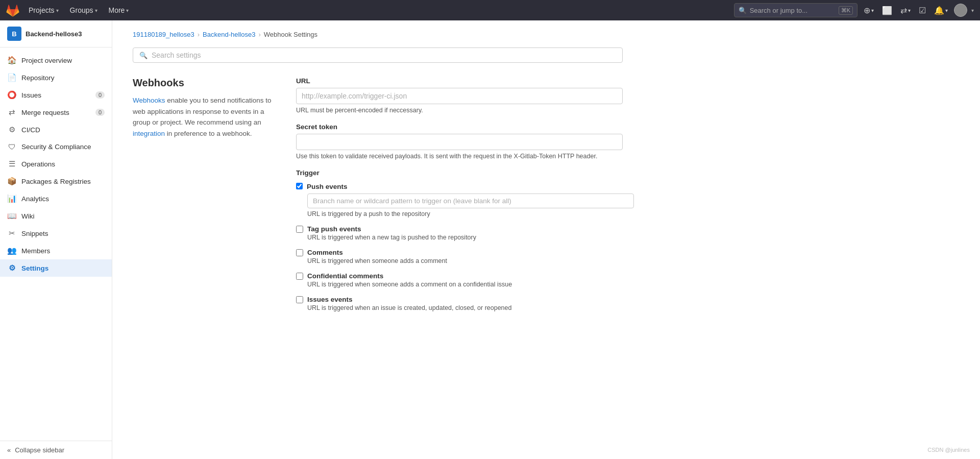 The width and height of the screenshot is (980, 459). What do you see at coordinates (409, 280) in the screenshot?
I see `confidential-comments-text: Confidential comments URL is triggered w…` at bounding box center [409, 280].